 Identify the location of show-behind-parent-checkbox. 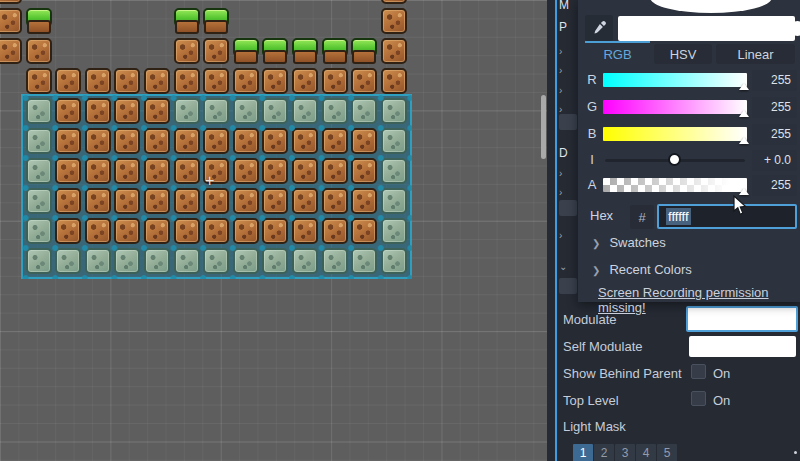
(698, 372).